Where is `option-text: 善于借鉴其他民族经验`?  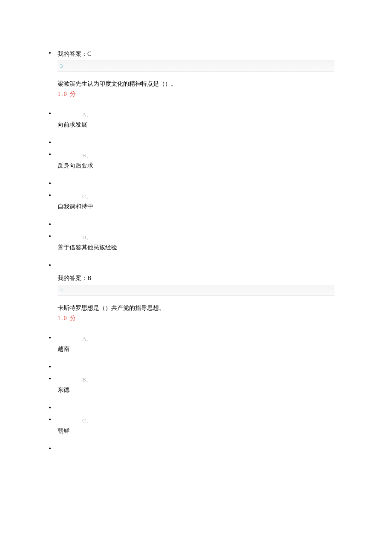 option-text: 善于借鉴其他民族经验 is located at coordinates (196, 248).